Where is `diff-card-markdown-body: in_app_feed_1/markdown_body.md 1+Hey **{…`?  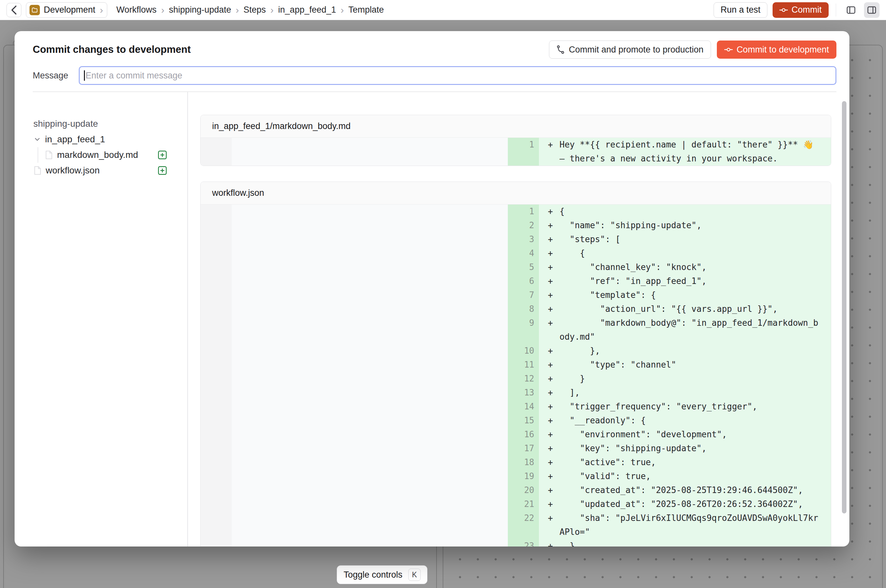
diff-card-markdown-body: in_app_feed_1/markdown_body.md 1+Hey **{… is located at coordinates (516, 140).